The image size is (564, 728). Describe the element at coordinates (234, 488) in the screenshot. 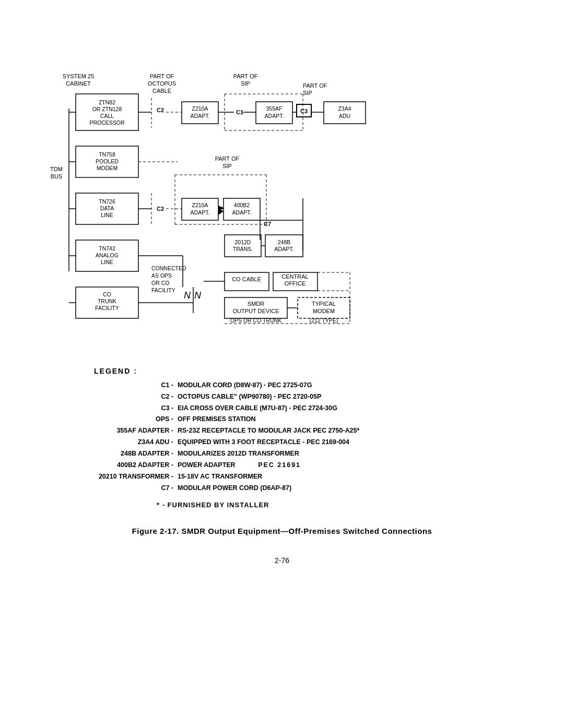

I see `legend-val: MODULAR POWER CORD (D6AP-87)` at that location.